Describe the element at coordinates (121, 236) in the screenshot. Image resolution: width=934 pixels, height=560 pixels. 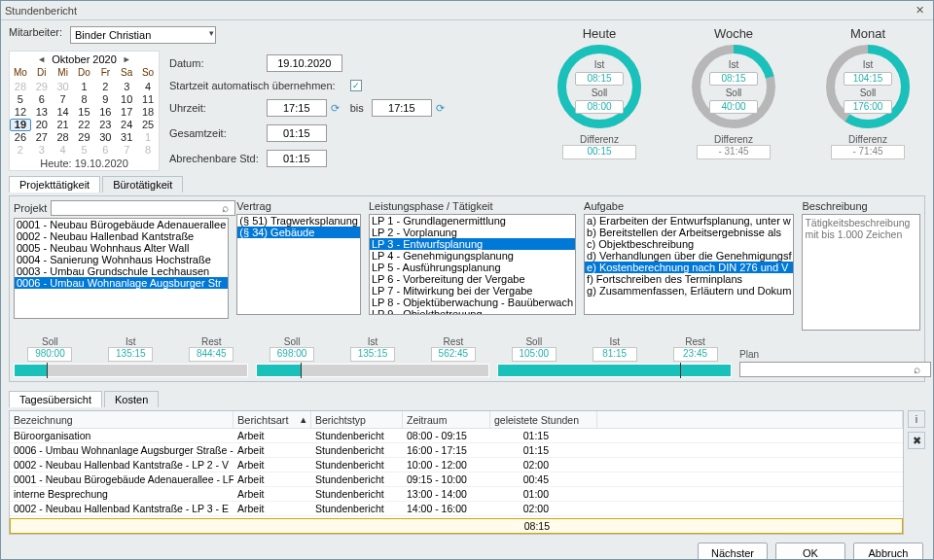
I see `list-item: 0002 - Neubau Hallenbad Kantstraße` at that location.